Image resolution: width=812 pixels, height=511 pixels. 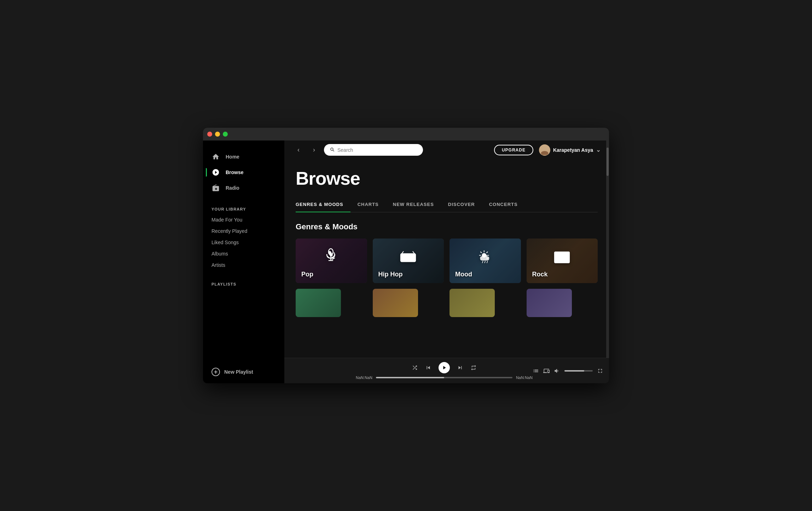 I want to click on tab-charts: CHARTS, so click(x=368, y=205).